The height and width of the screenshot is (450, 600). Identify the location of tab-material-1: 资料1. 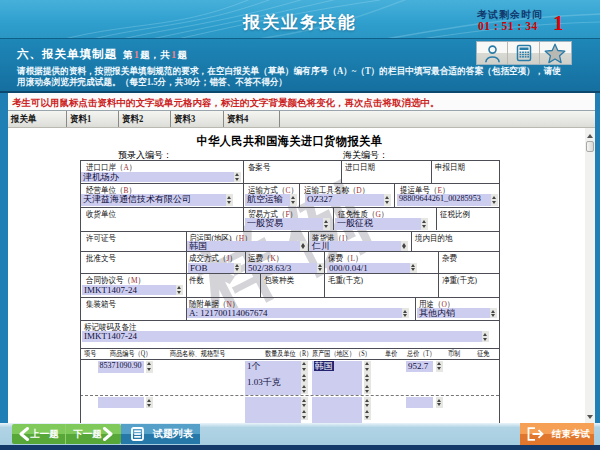
(93, 119).